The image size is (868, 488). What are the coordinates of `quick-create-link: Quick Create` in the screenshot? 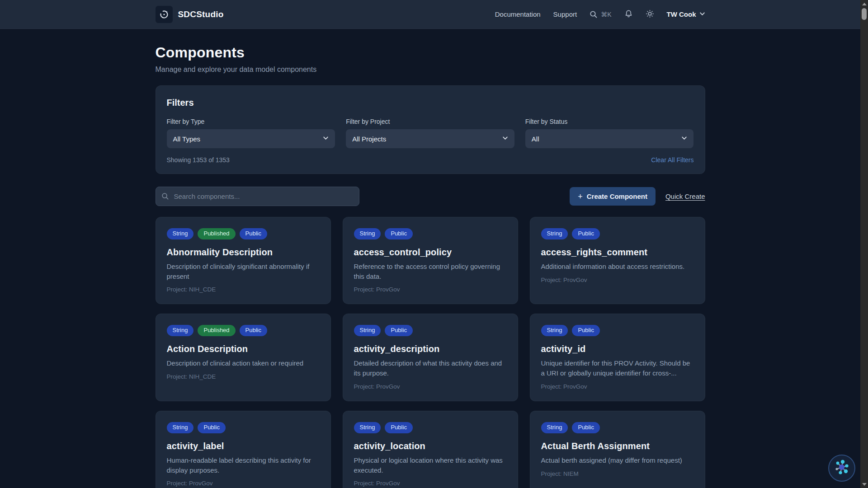 It's located at (685, 196).